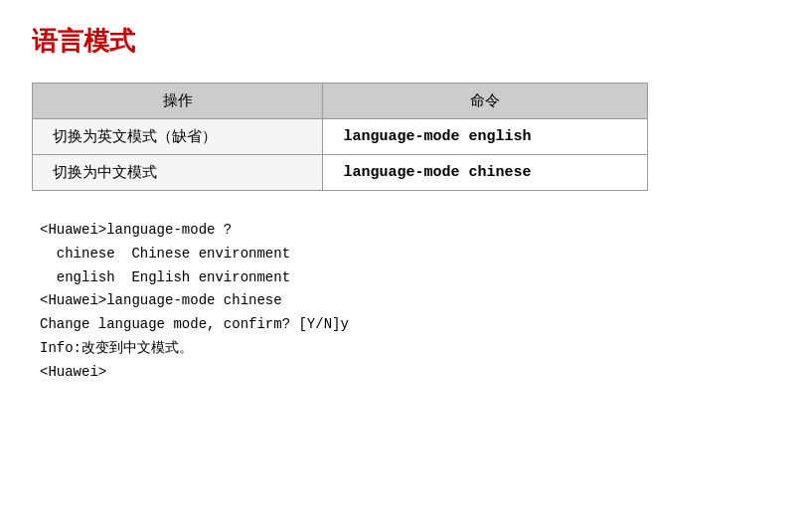  I want to click on table-row: 切换为英文模式（缺省） language-mode english, so click(340, 137).